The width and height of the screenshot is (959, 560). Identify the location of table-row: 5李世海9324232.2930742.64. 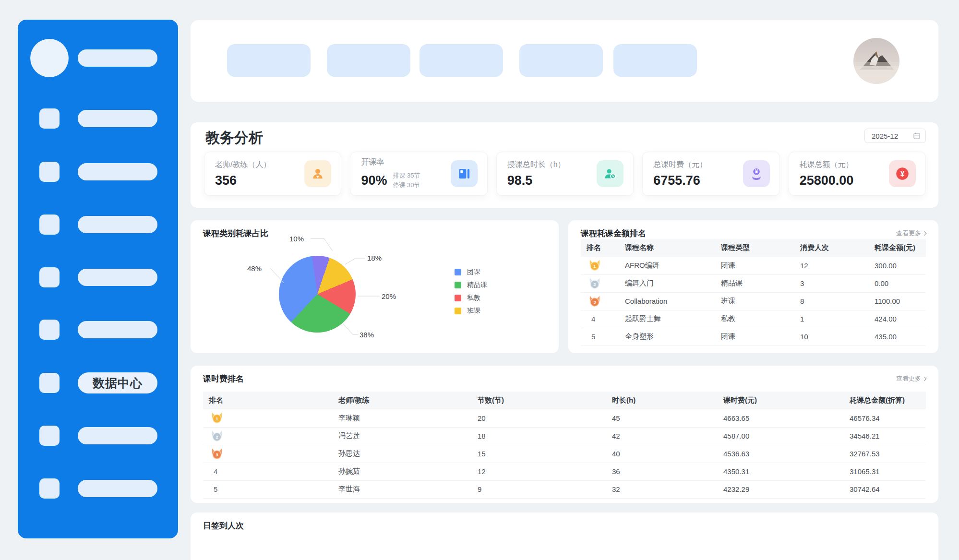
(564, 489).